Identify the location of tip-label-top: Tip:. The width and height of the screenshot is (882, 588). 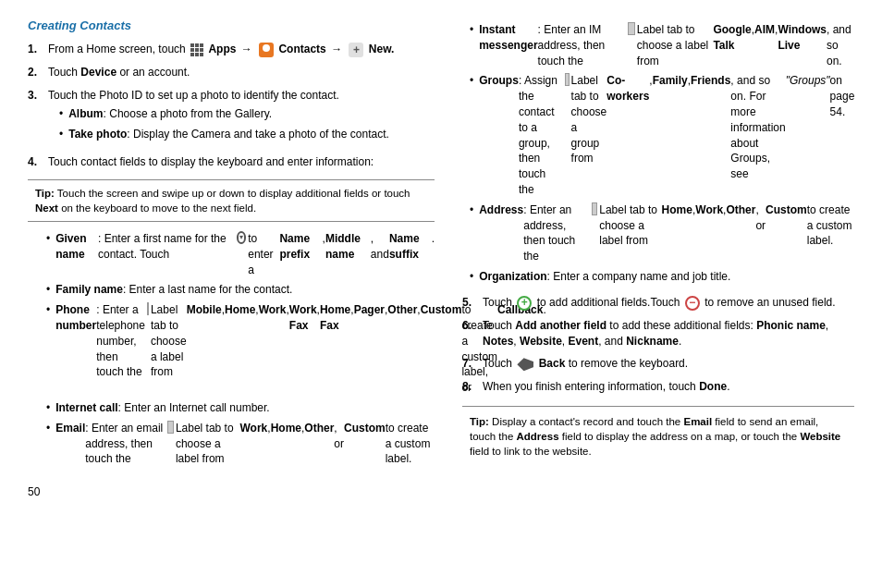
(44, 193).